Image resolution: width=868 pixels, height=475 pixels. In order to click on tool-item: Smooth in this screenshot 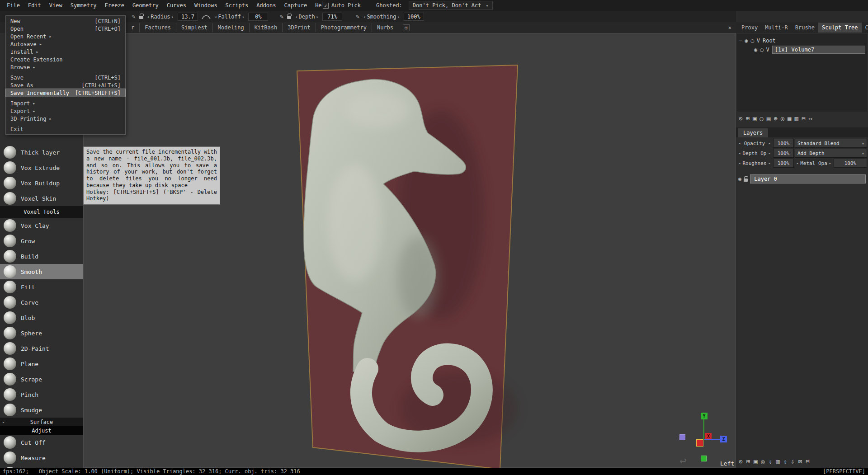, I will do `click(42, 272)`.